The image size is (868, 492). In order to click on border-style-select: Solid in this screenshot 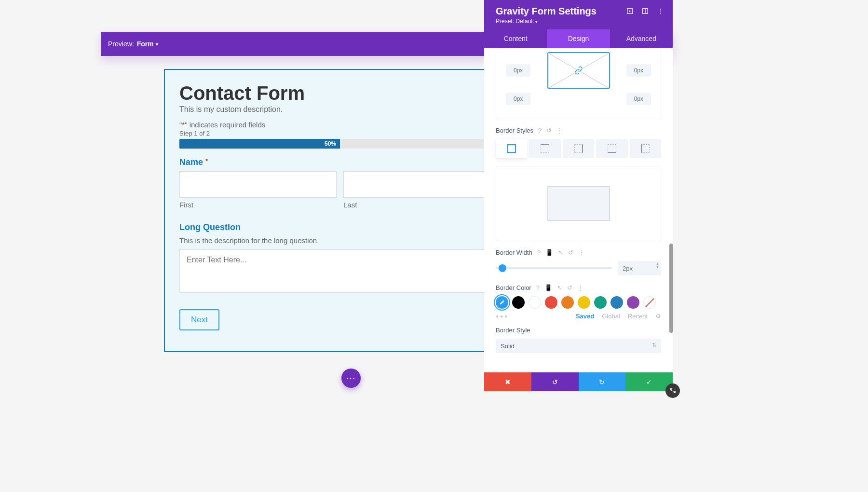, I will do `click(579, 346)`.